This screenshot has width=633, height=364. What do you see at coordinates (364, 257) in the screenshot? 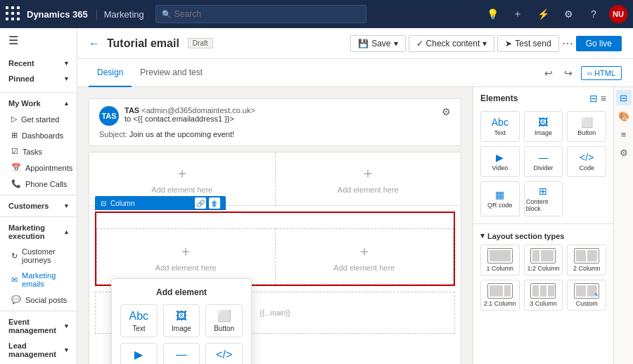
I see `add-element-col-right: ＋ Add element here` at bounding box center [364, 257].